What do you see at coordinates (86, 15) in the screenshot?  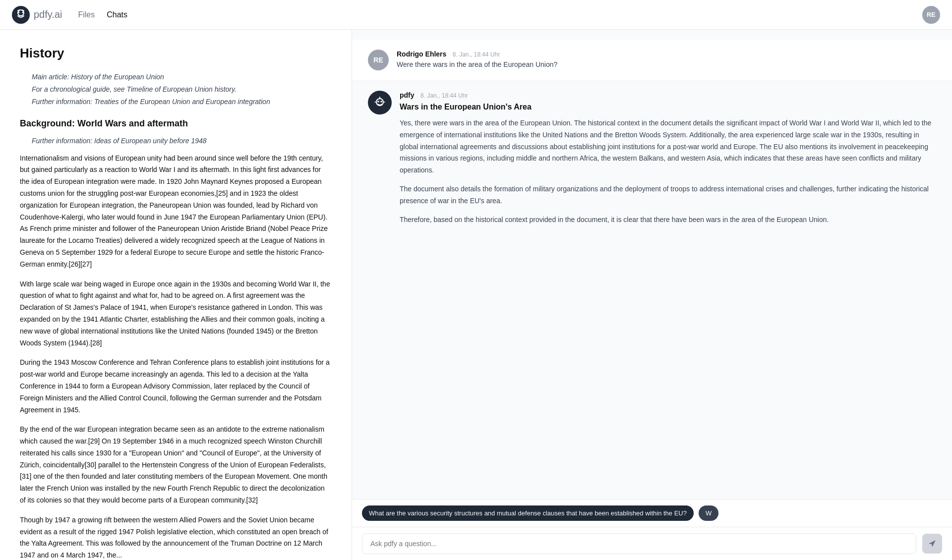 I see `nav-files: Files` at bounding box center [86, 15].